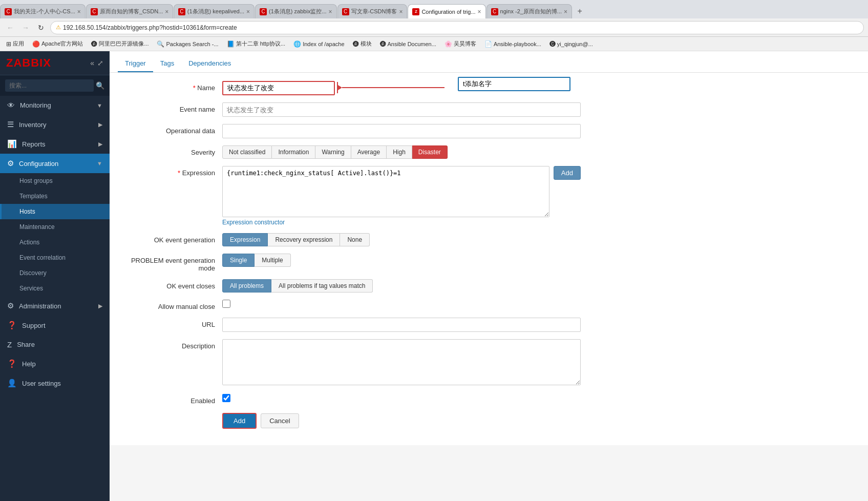 The height and width of the screenshot is (501, 868). I want to click on problem-mode-multiple-btn: Multiple, so click(272, 260).